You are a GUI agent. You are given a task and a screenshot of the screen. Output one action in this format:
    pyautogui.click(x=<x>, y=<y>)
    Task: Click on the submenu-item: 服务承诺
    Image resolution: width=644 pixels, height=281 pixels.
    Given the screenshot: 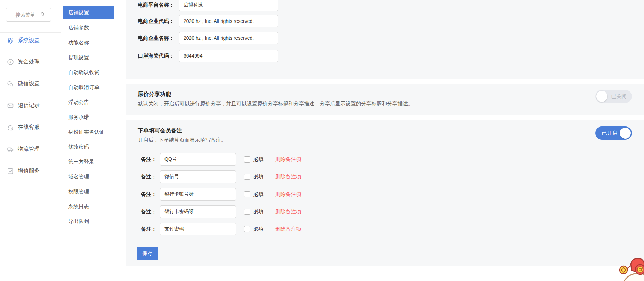 What is the action you would take?
    pyautogui.click(x=88, y=117)
    